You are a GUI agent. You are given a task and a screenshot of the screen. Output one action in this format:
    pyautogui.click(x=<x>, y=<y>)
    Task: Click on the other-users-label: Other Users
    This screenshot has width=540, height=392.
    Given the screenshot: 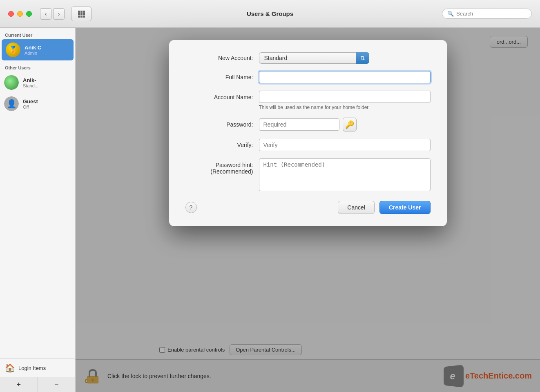 What is the action you would take?
    pyautogui.click(x=38, y=66)
    